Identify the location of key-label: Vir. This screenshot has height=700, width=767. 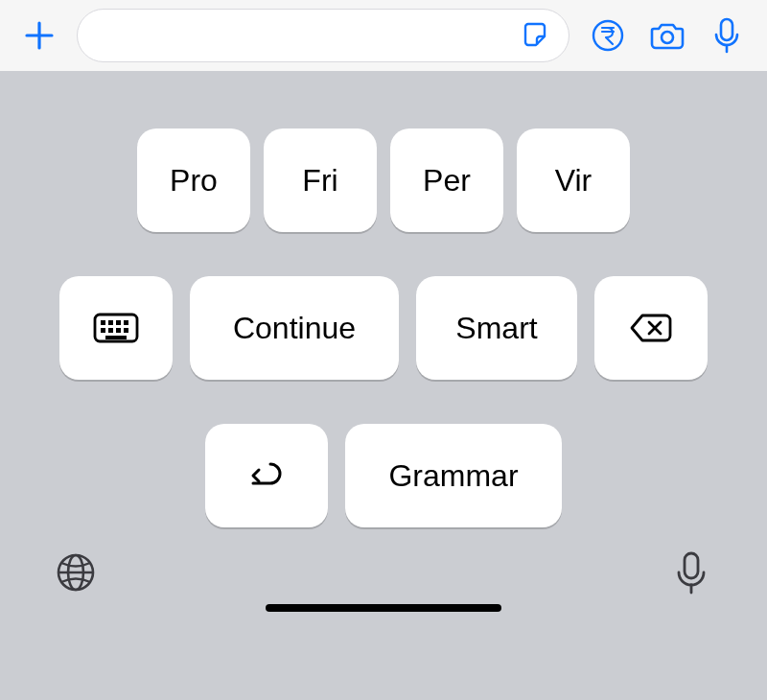
(573, 180).